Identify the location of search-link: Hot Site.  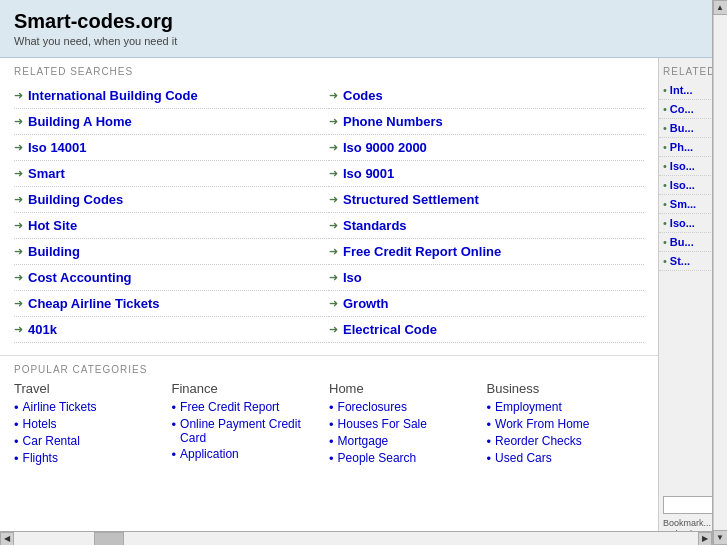
(52, 226).